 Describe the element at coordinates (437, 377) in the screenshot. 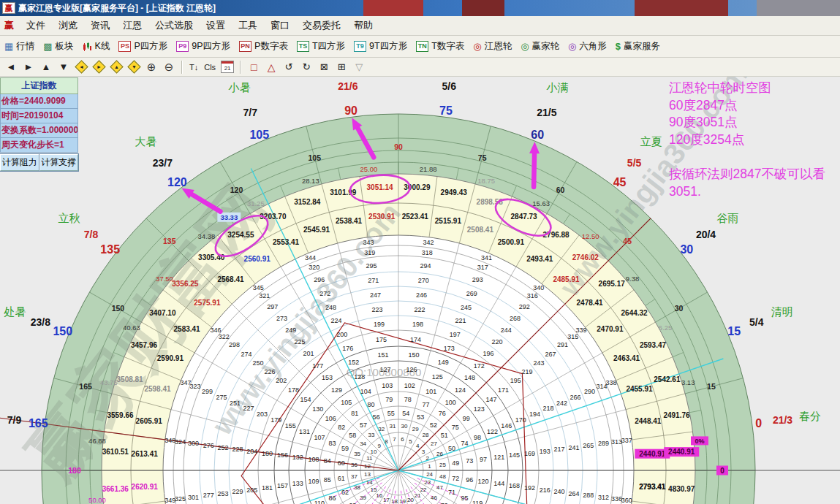

I see `svg-text: 125` at that location.